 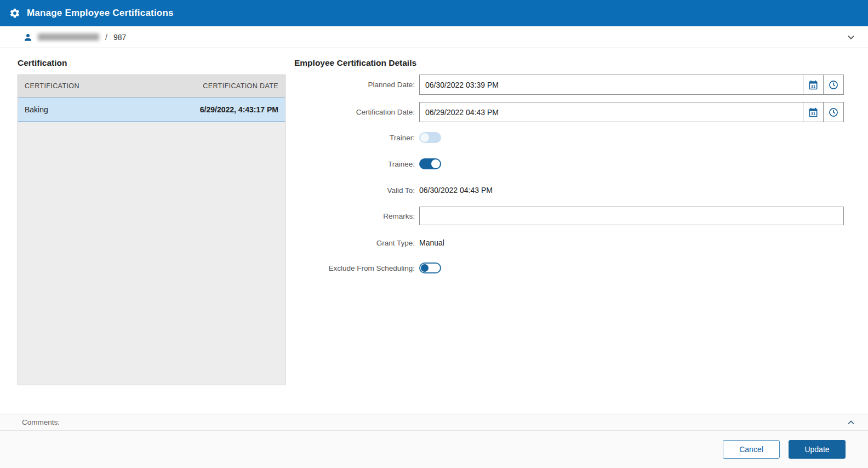 What do you see at coordinates (357, 138) in the screenshot?
I see `trainer-label: Trainer:` at bounding box center [357, 138].